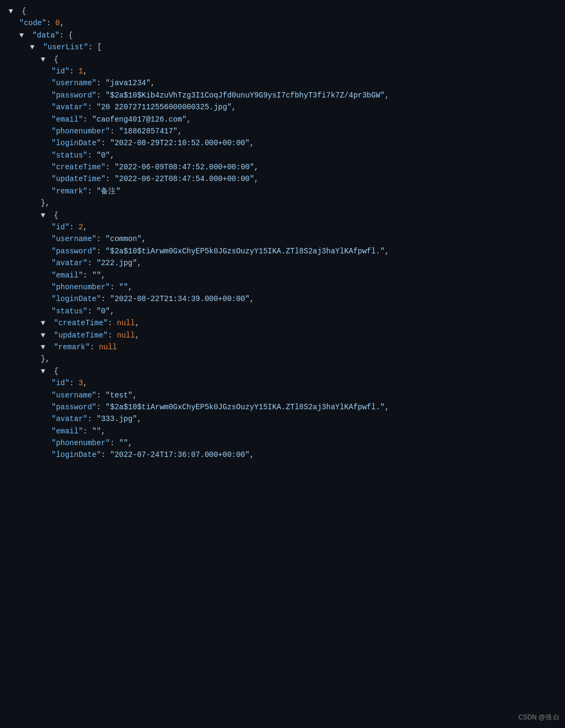 This screenshot has width=565, height=728. What do you see at coordinates (282, 419) in the screenshot?
I see `user3-avatar: "avatar": "333.jpg",` at bounding box center [282, 419].